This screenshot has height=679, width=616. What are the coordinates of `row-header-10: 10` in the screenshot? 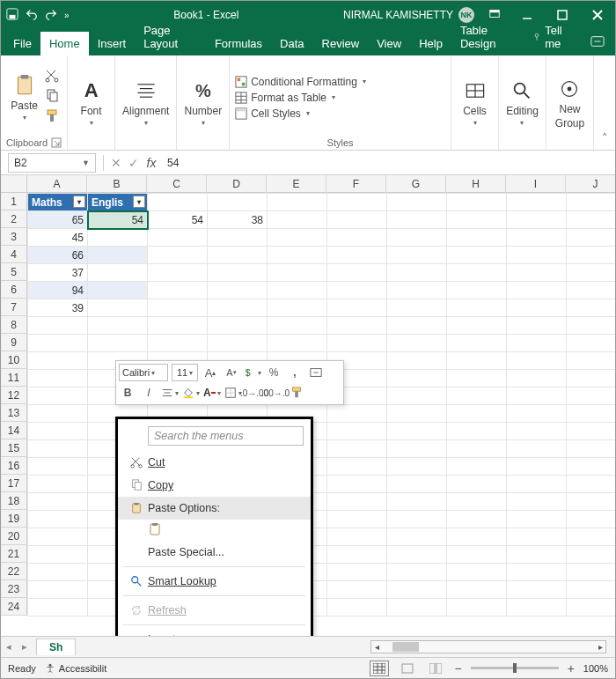 It's located at (14, 360).